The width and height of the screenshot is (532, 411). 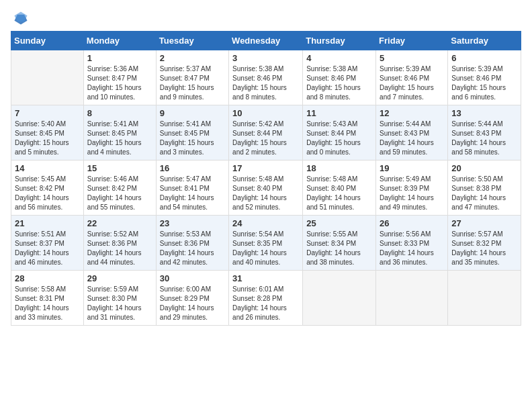 What do you see at coordinates (48, 133) in the screenshot?
I see `calendar-cell: 7Sunrise: 5:40 AMSunset: 8:45 PMDaylight…` at bounding box center [48, 133].